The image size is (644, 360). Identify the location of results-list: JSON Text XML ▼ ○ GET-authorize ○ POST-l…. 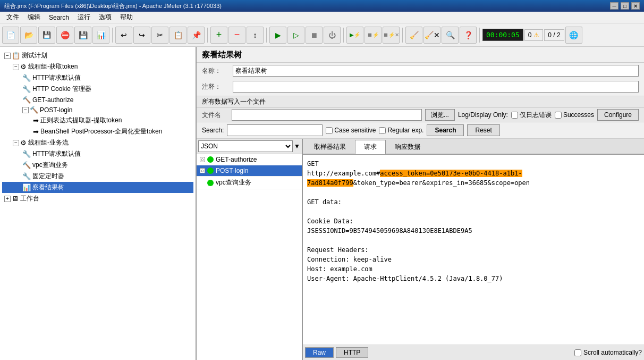
(250, 249).